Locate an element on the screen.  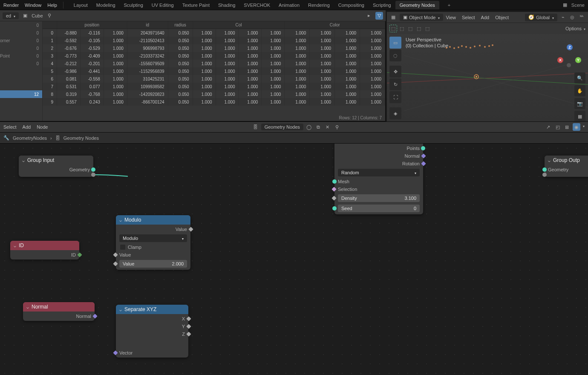
add-workspace-button: + is located at coordinates (449, 5).